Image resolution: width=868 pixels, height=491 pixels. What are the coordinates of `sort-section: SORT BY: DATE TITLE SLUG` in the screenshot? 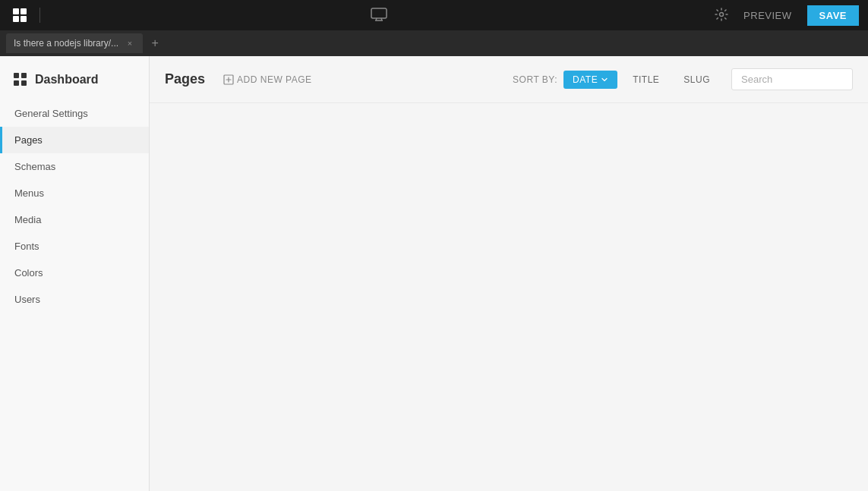 It's located at (683, 79).